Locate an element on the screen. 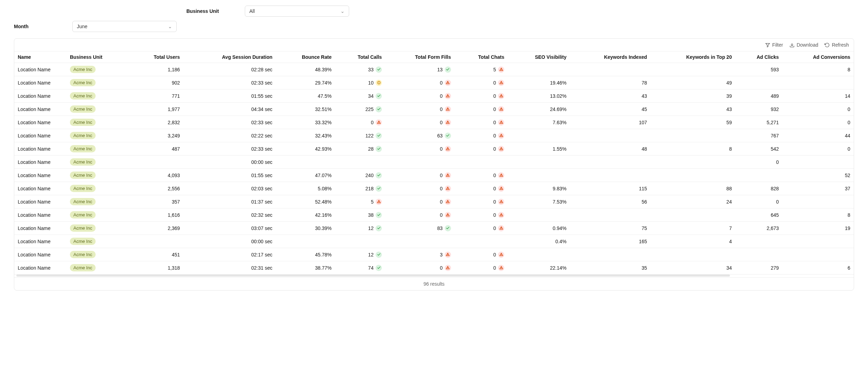 This screenshot has height=389, width=868. horizontal-scrollbar is located at coordinates (373, 276).